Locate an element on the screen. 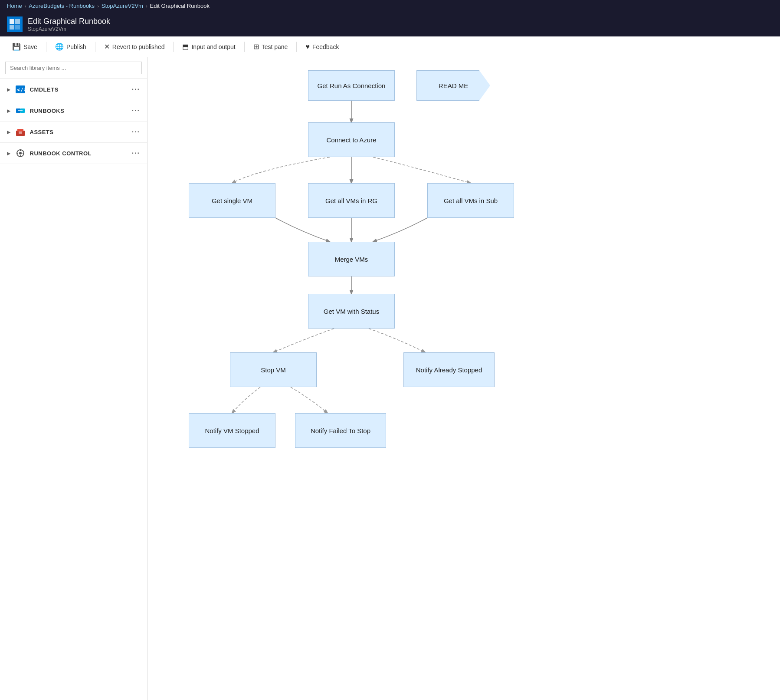 This screenshot has height=700, width=780. save-label: Save is located at coordinates (30, 47).